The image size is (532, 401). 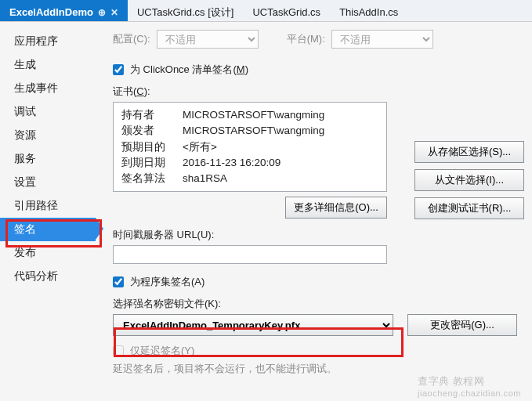 What do you see at coordinates (118, 351) in the screenshot?
I see `delay-sign-checkbox` at bounding box center [118, 351].